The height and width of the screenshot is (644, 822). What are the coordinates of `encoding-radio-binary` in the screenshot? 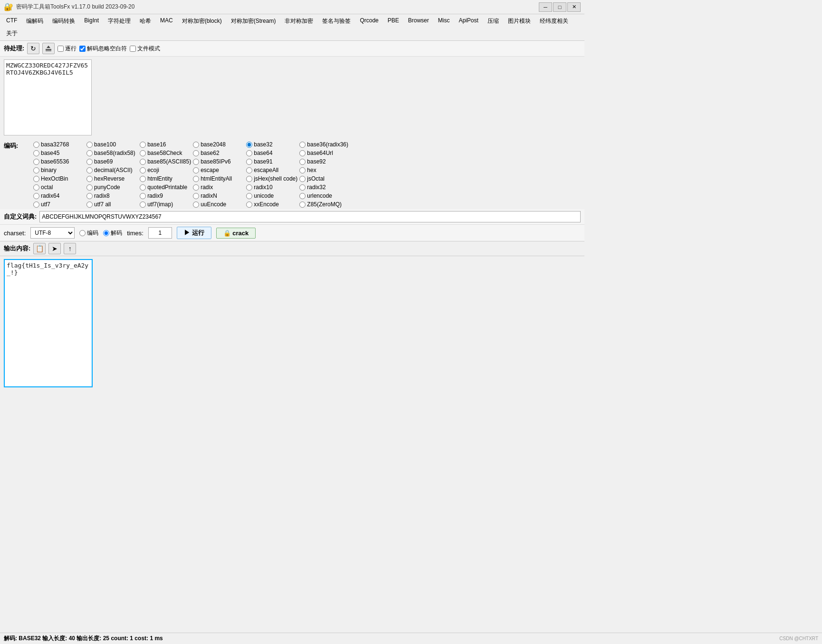 It's located at (36, 170).